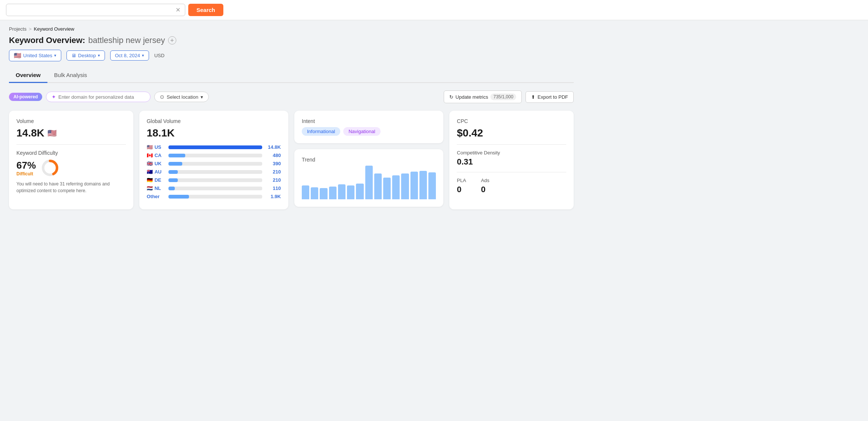 This screenshot has height=421, width=868. I want to click on search-button: Search, so click(206, 10).